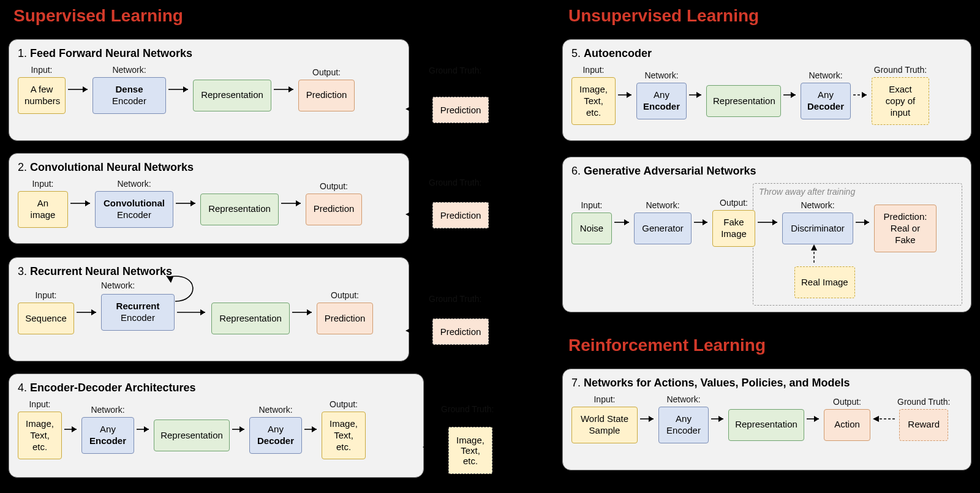 The height and width of the screenshot is (493, 980). Describe the element at coordinates (905, 228) in the screenshot. I see `box-prediction: Prediction: Real or Fake` at that location.